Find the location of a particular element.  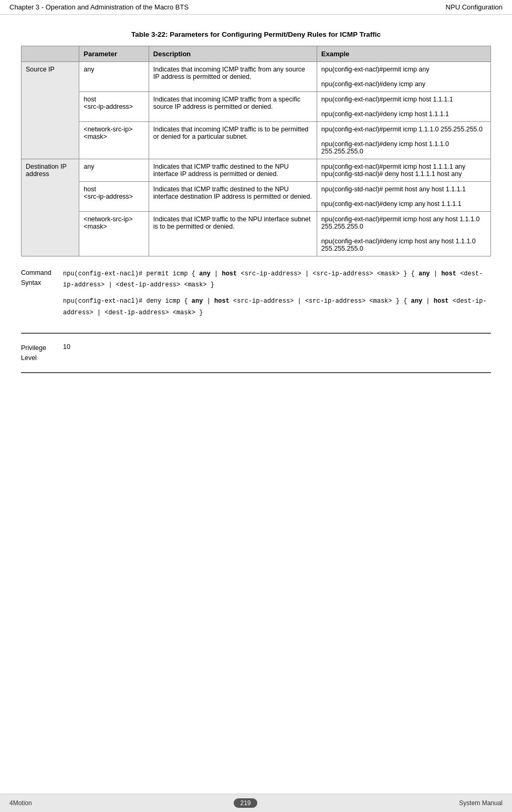

destination-ip-label: Destination IP address is located at coordinates (50, 208).